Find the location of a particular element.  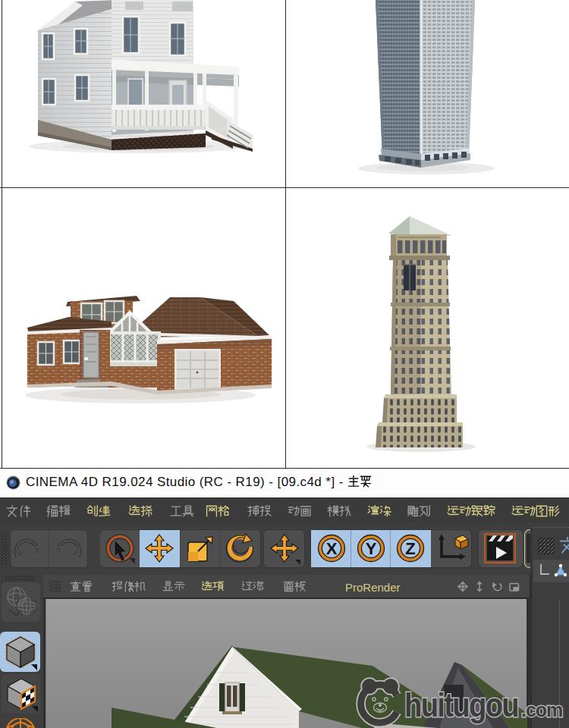

svg-text: X is located at coordinates (332, 549).